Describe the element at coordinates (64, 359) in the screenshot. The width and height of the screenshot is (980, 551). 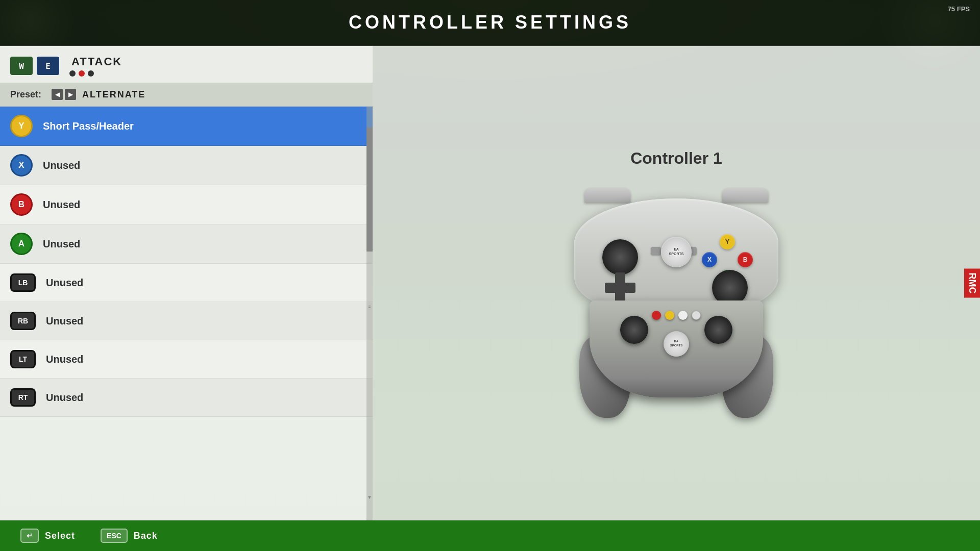
I see `binding-action-6: Unused` at that location.